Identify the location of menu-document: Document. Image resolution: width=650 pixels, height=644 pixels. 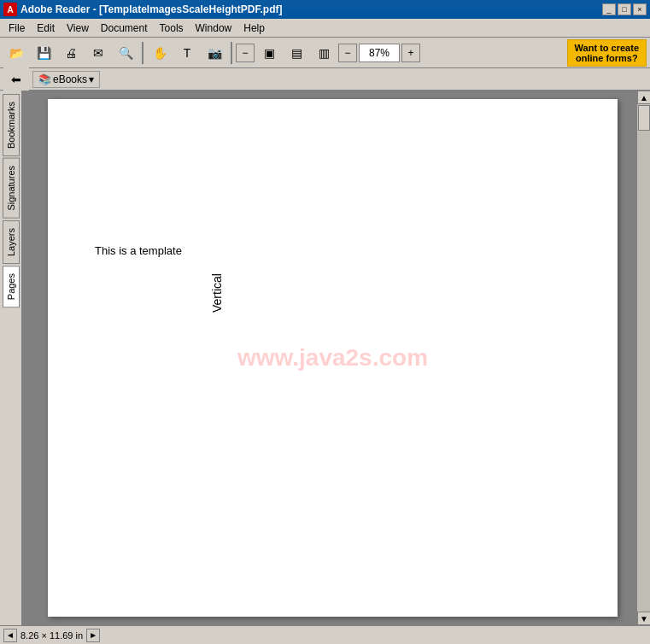
(125, 28).